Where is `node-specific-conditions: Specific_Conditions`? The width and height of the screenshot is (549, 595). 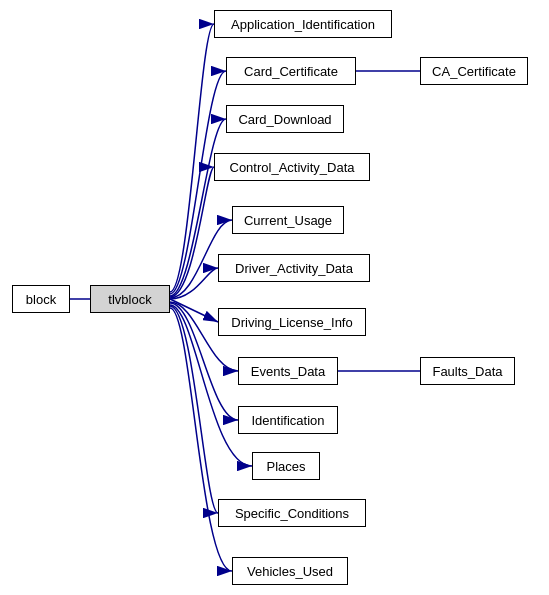
node-specific-conditions: Specific_Conditions is located at coordinates (292, 513).